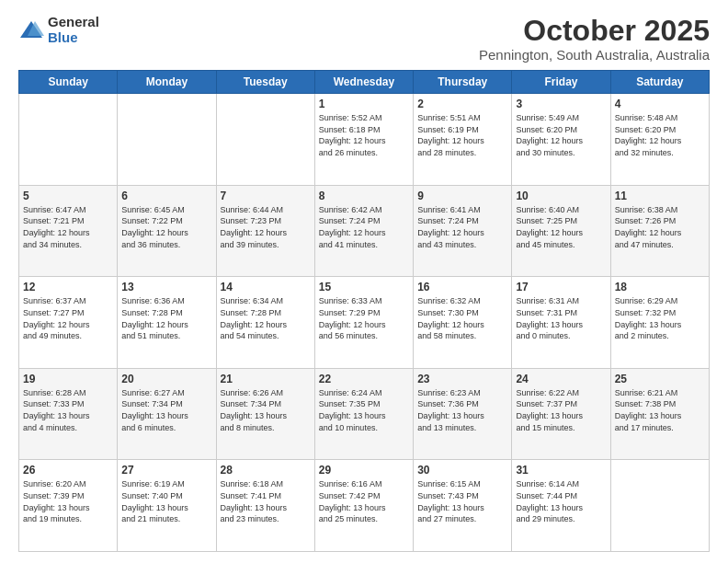 The height and width of the screenshot is (563, 728). Describe the element at coordinates (364, 323) in the screenshot. I see `calendar-cell: 15Sunrise: 6:33 AM Sunset: 7:29 PM Dayli…` at that location.